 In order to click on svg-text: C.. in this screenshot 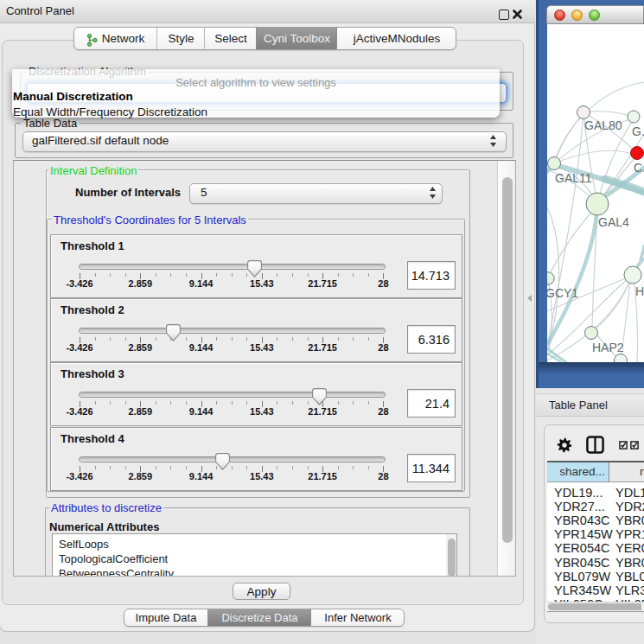, I will do `click(639, 168)`.